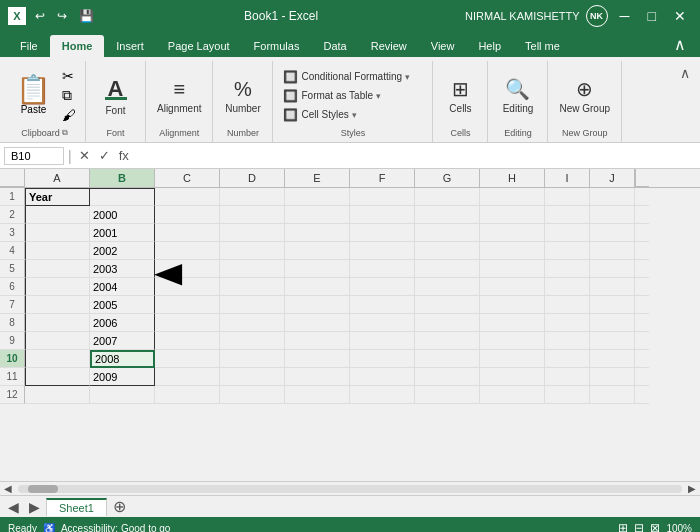 This screenshot has width=700, height=532. Describe the element at coordinates (58, 251) in the screenshot. I see `cell-a4` at that location.